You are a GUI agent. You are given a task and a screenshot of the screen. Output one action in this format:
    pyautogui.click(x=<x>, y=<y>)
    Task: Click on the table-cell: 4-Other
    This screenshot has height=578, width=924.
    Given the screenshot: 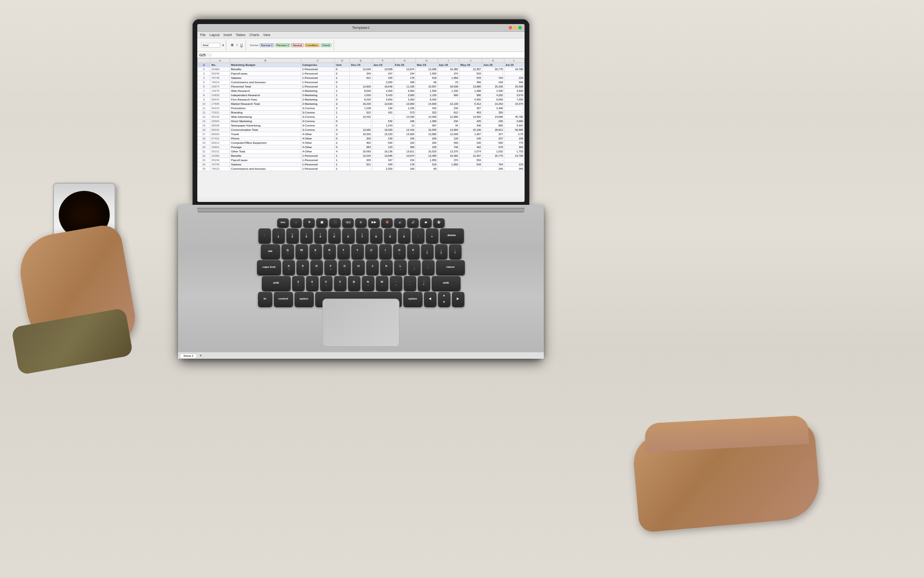 What is the action you would take?
    pyautogui.click(x=318, y=143)
    